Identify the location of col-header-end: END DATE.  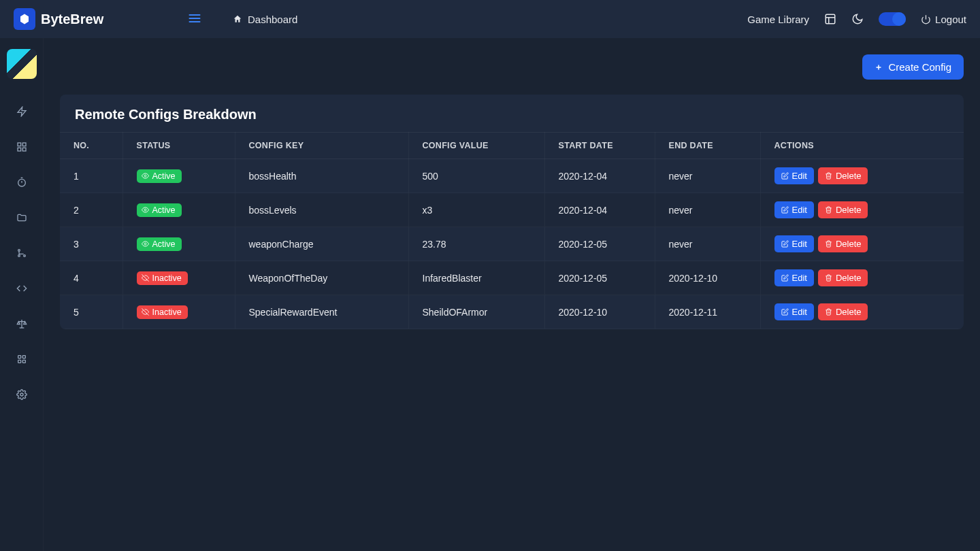
(708, 146).